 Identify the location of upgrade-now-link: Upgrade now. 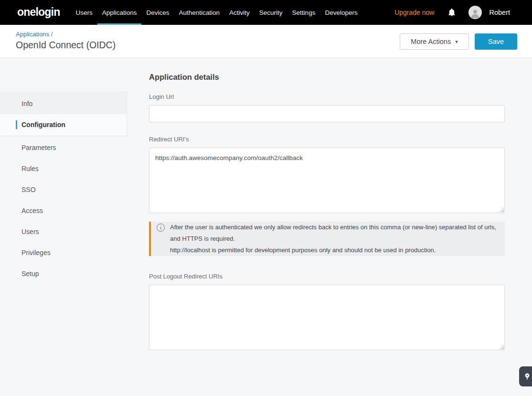
(415, 12).